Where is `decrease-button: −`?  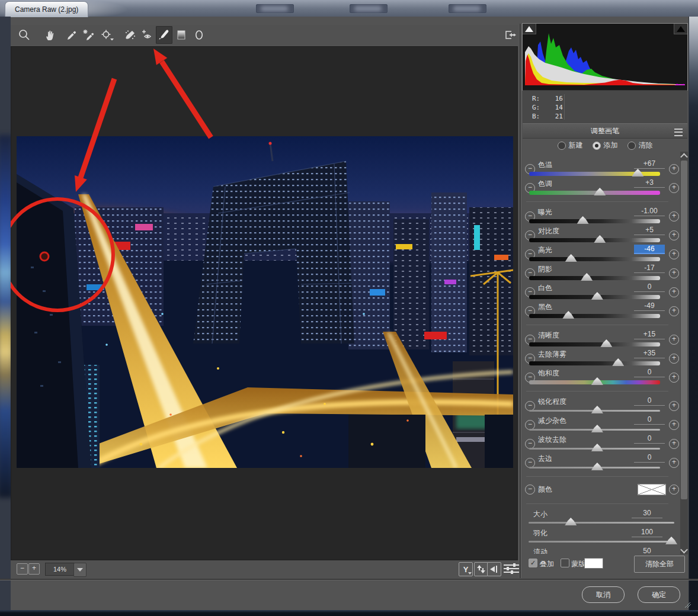 decrease-button: − is located at coordinates (530, 489).